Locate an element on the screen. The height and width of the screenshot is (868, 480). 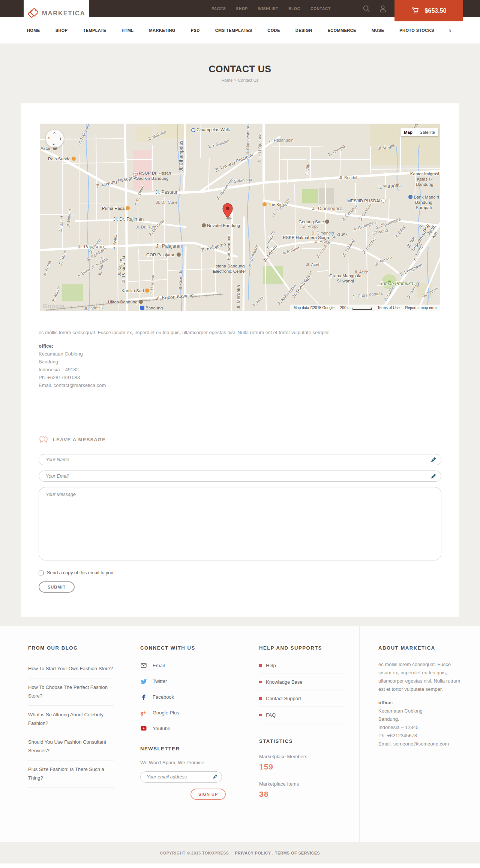
social-link: Youtube is located at coordinates (184, 728).